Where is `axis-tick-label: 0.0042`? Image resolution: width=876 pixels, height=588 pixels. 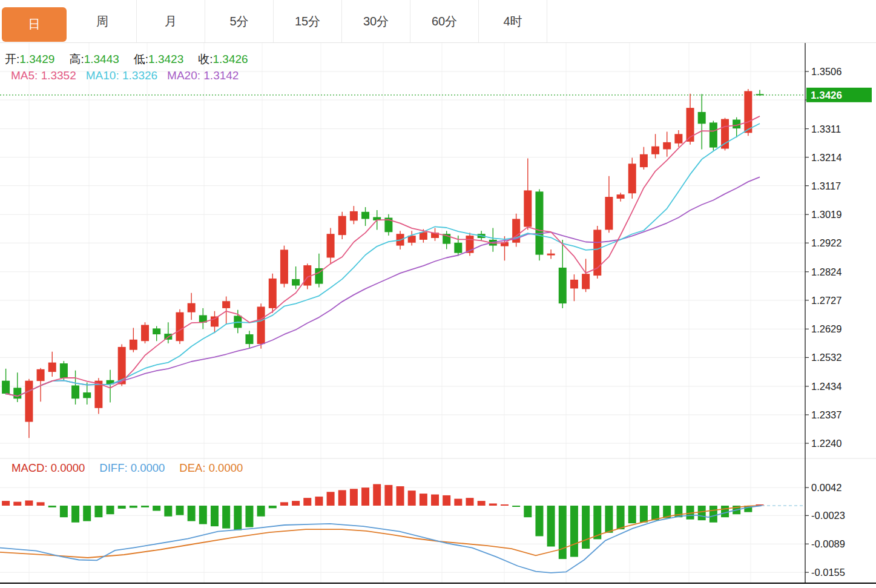
axis-tick-label: 0.0042 is located at coordinates (826, 487).